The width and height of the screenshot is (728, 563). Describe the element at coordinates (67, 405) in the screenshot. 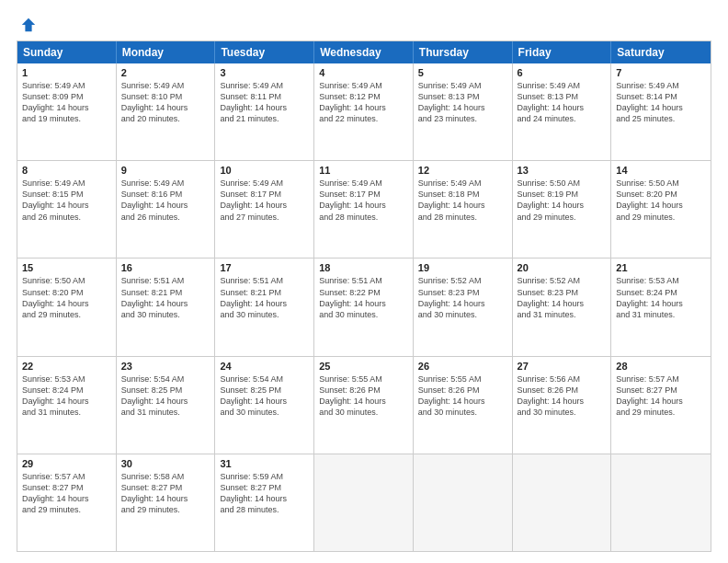

I see `day-cell-22: 22Sunrise: 5:53 AM Sunset: 8:24 PM Dayli…` at that location.